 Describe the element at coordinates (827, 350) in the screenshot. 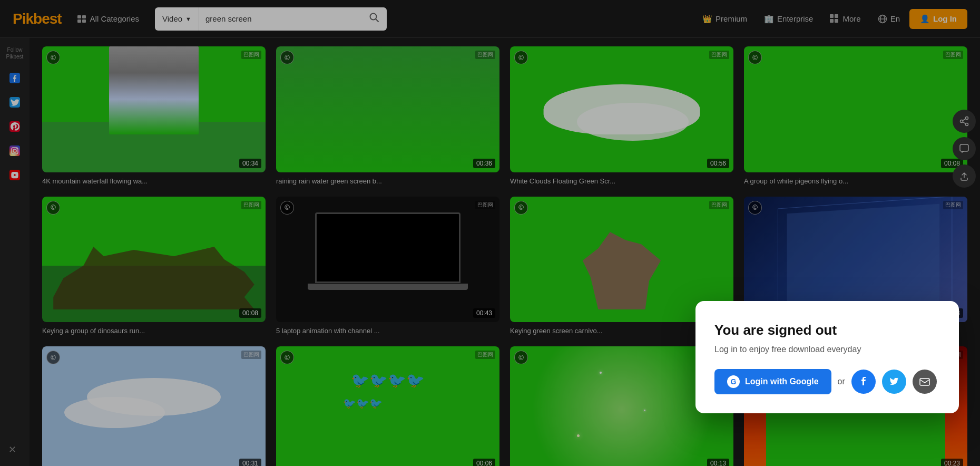

I see `popup-subtitle: Log in to enjoy free download everyday` at that location.